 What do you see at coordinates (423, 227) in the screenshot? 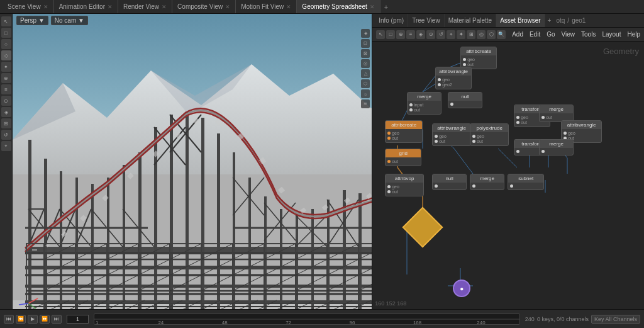
I see `node-switch` at bounding box center [423, 227].